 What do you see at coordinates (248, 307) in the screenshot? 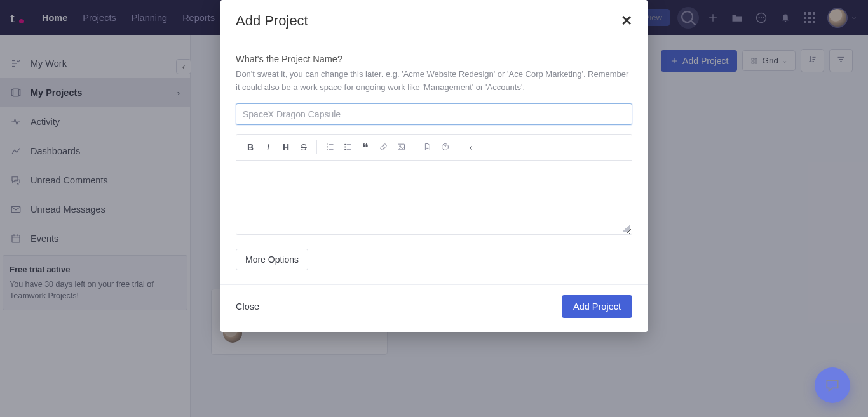
I see `modal-close-button: Close` at bounding box center [248, 307].